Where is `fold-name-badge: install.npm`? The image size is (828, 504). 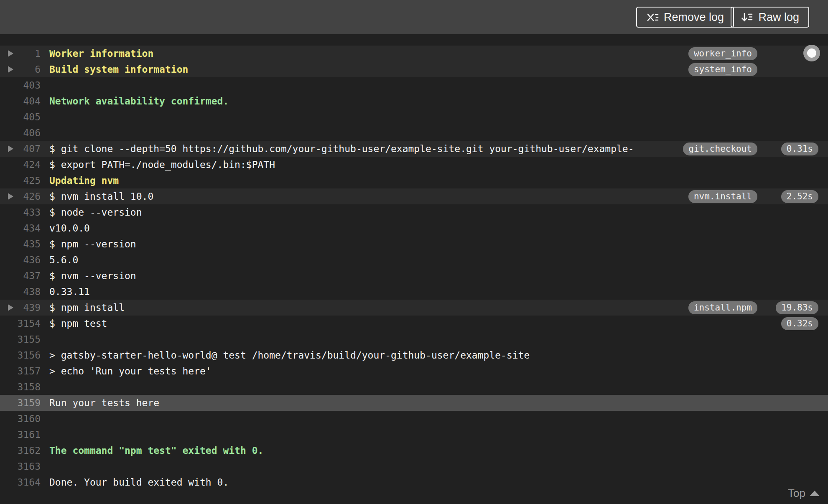
fold-name-badge: install.npm is located at coordinates (723, 308).